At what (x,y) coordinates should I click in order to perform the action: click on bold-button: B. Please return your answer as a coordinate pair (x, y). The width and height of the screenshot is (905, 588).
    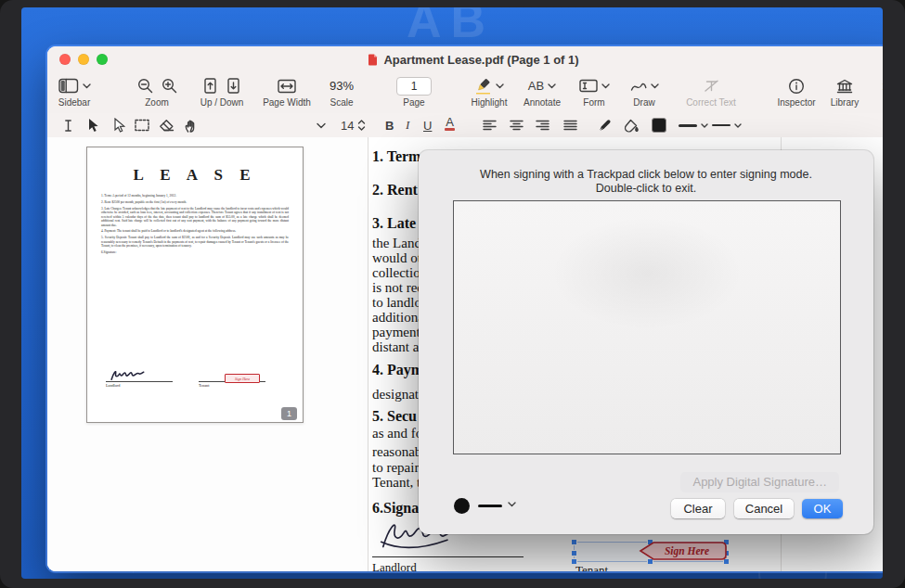
    Looking at the image, I should click on (390, 125).